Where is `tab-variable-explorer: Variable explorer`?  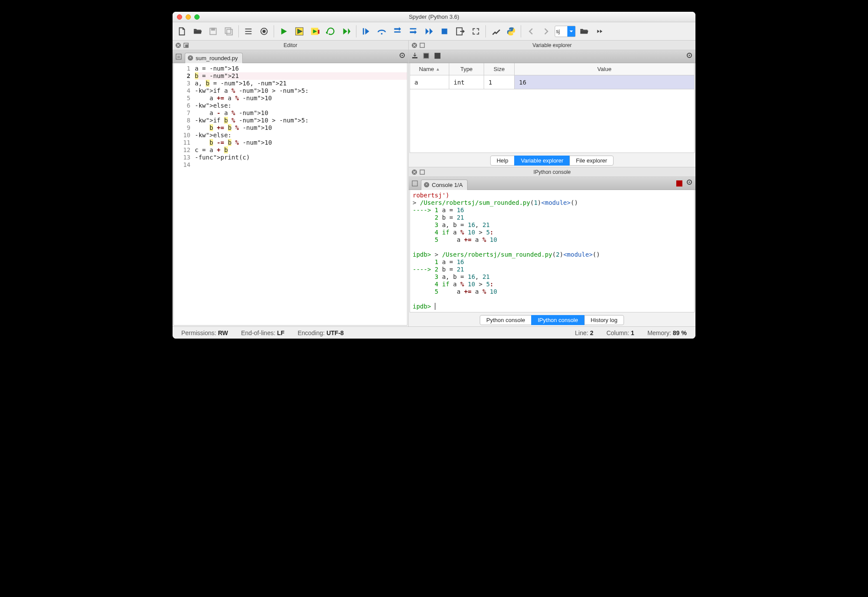 tab-variable-explorer: Variable explorer is located at coordinates (542, 160).